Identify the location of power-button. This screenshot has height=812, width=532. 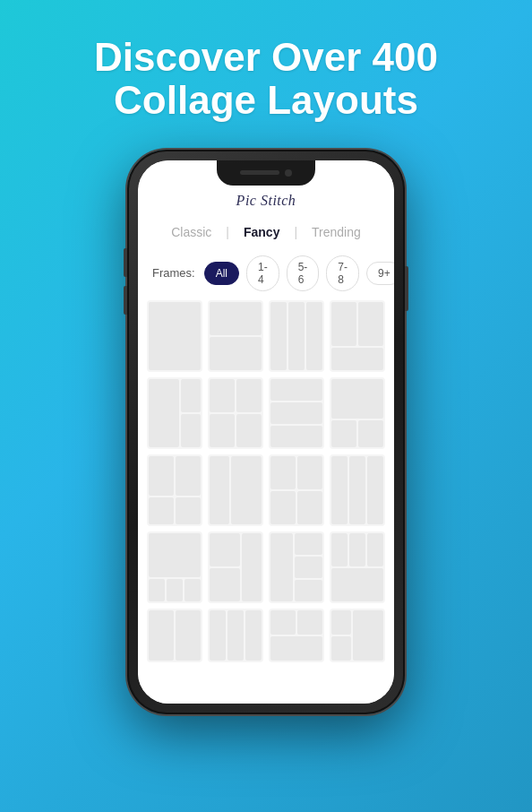
(407, 289).